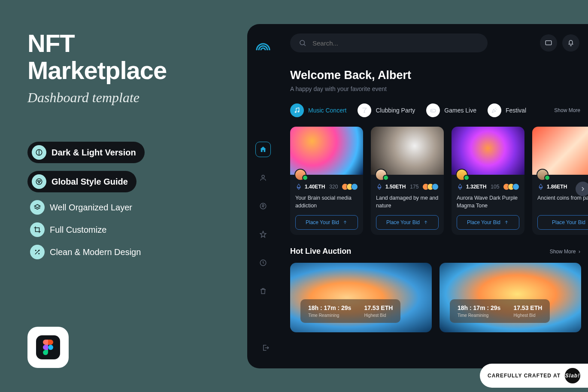 The image size is (588, 392). What do you see at coordinates (318, 110) in the screenshot?
I see `category-music: Music Concert` at bounding box center [318, 110].